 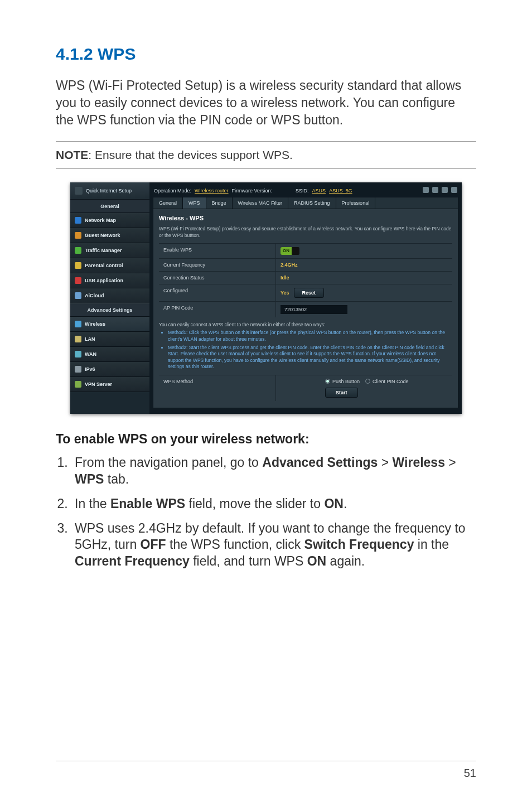 I want to click on row-configured: Configured Yes Reset, so click(x=306, y=292).